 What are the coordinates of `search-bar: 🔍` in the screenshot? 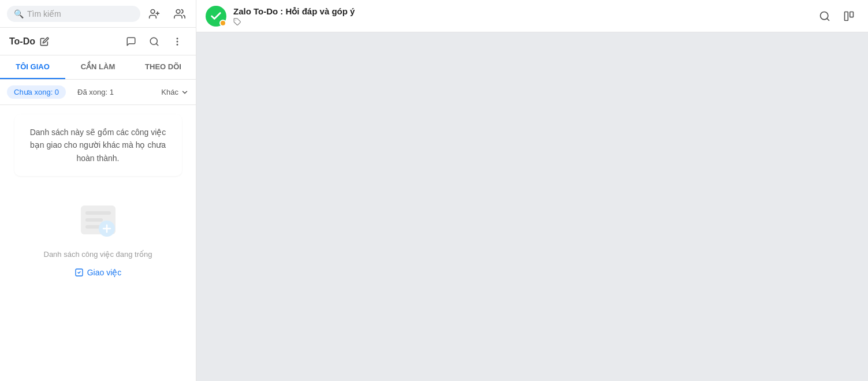 It's located at (98, 14).